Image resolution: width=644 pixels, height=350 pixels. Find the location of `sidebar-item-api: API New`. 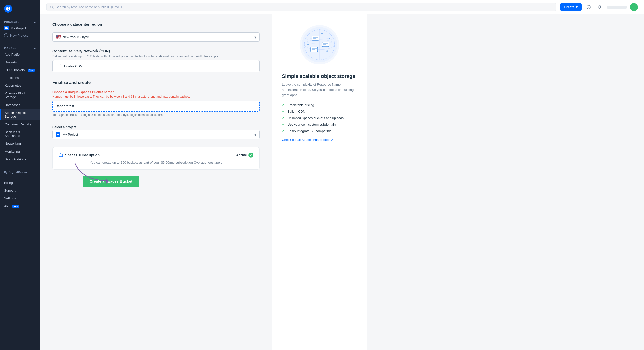

sidebar-item-api: API New is located at coordinates (20, 206).